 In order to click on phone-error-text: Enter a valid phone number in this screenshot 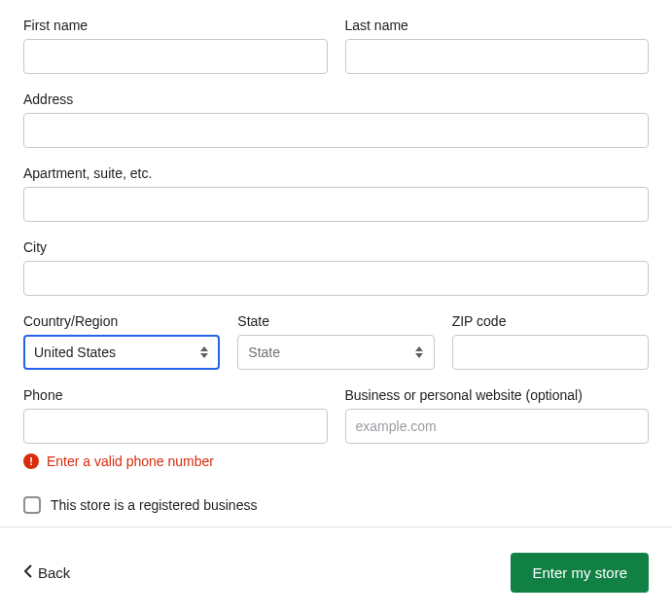, I will do `click(130, 461)`.